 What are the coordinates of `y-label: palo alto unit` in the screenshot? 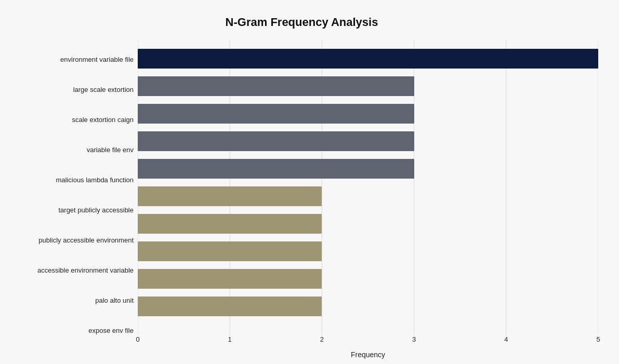 It's located at (70, 301).